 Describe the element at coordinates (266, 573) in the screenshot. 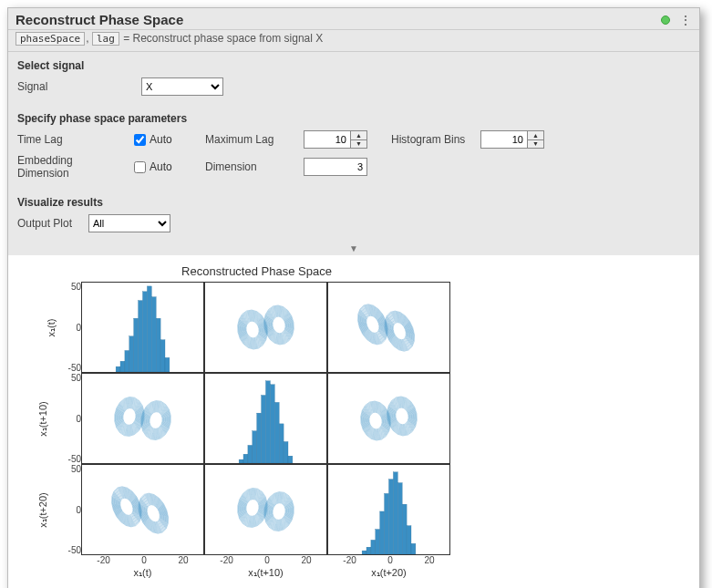

I see `xlabel-1: x₁(t+10)` at that location.